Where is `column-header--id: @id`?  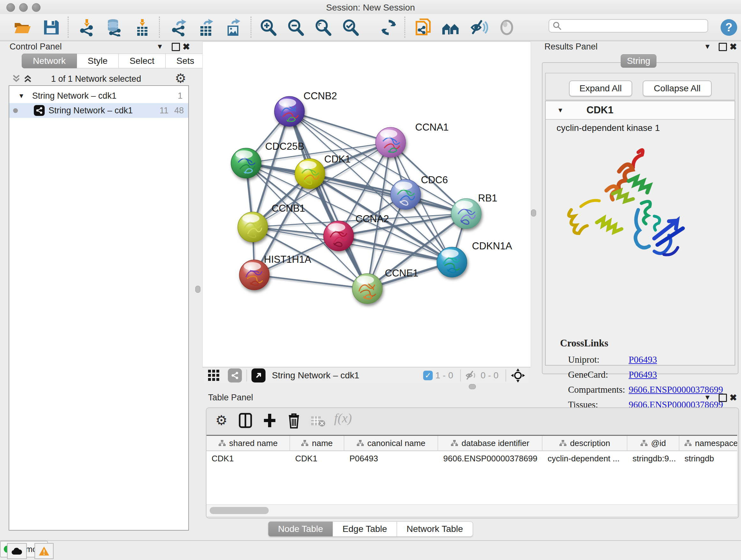 column-header--id: @id is located at coordinates (653, 443).